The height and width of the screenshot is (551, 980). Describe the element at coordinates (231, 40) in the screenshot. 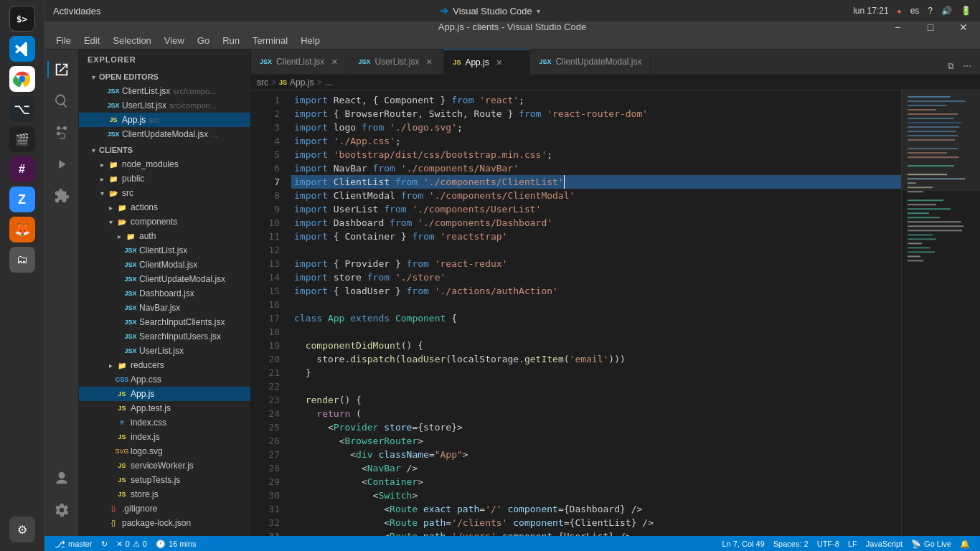

I see `menu-run: Run` at that location.